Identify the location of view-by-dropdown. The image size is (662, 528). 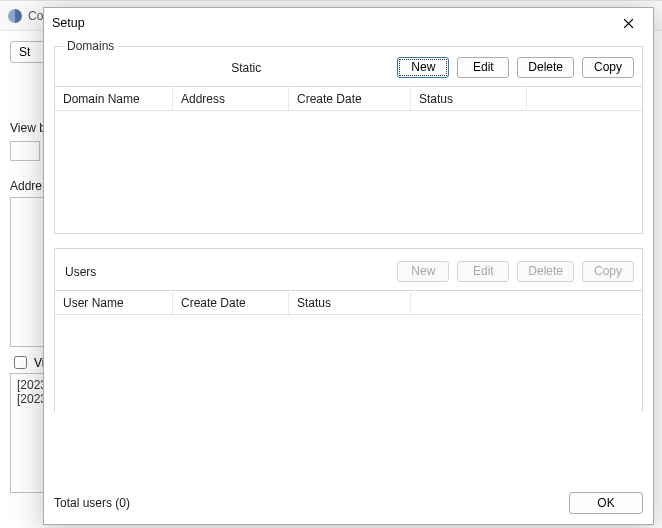
(25, 151).